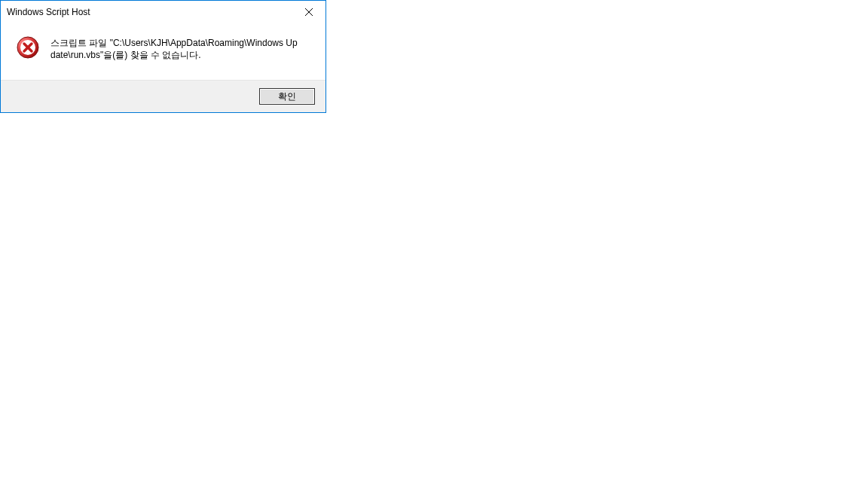  I want to click on dialog-body: 스크립트 파일 "C:\Users\KJH\AppData\Roaming\Wi…, so click(163, 51).